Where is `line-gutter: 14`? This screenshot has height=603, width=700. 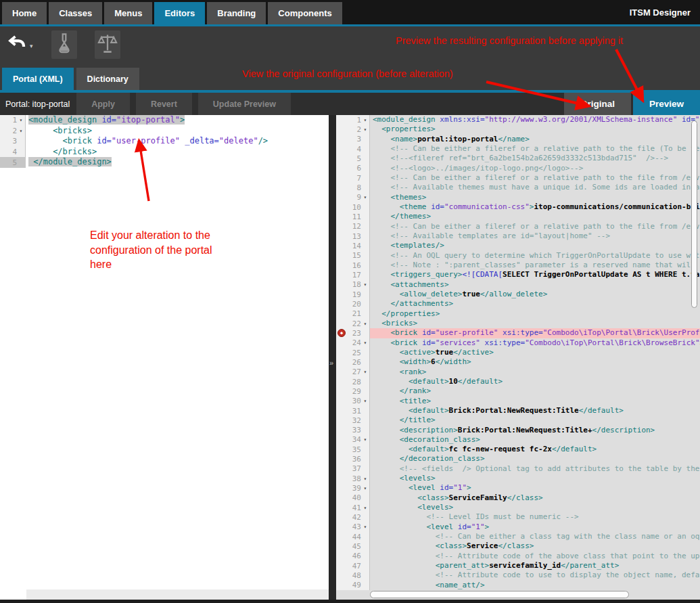 line-gutter: 14 is located at coordinates (353, 246).